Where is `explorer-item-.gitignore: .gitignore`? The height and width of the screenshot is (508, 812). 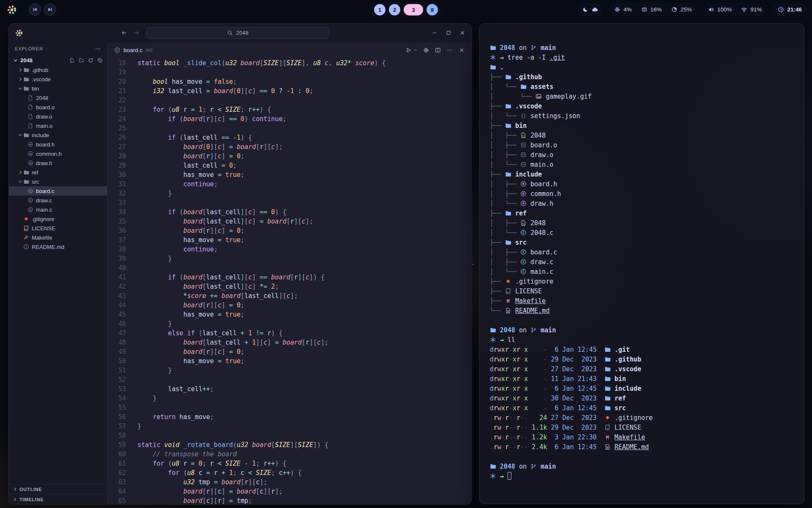 explorer-item-.gitignore: .gitignore is located at coordinates (58, 219).